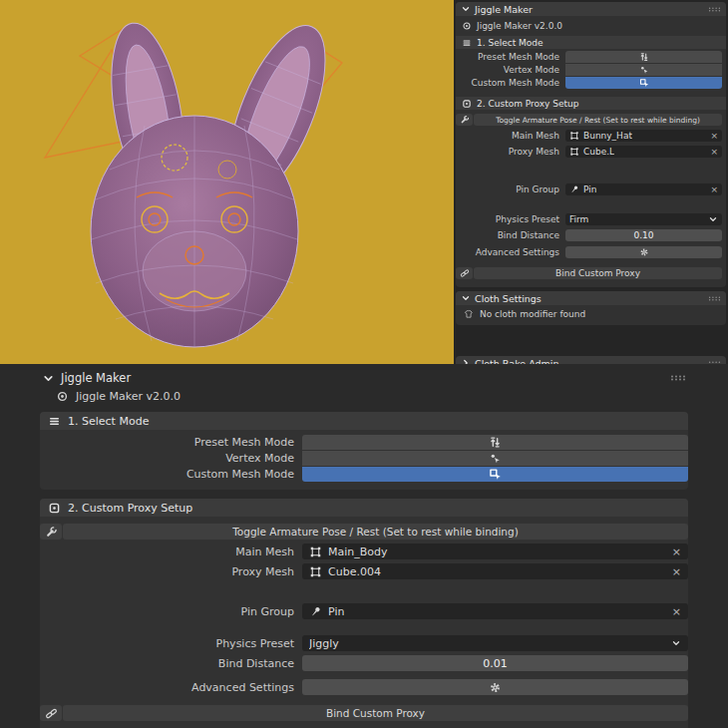 This screenshot has height=728, width=728. What do you see at coordinates (644, 136) in the screenshot?
I see `main-mesh-field: Bunny_Hat ×` at bounding box center [644, 136].